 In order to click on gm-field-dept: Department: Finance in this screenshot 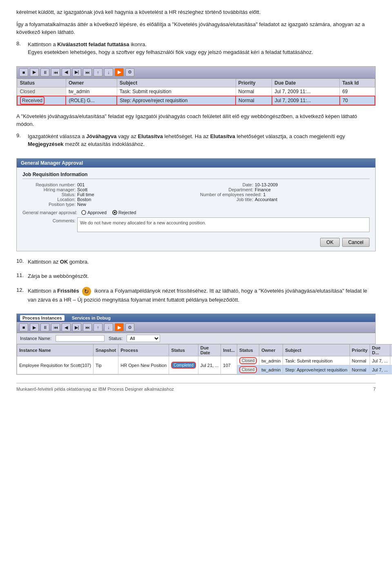, I will do `click(285, 190)`.